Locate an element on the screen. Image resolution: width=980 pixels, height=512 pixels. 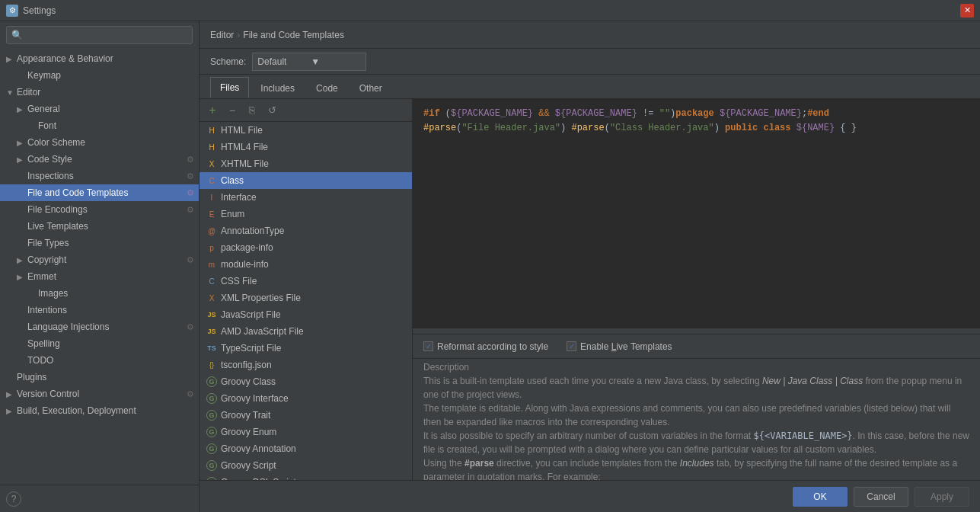
sidebar-item-general: ▶ General is located at coordinates (99, 109).